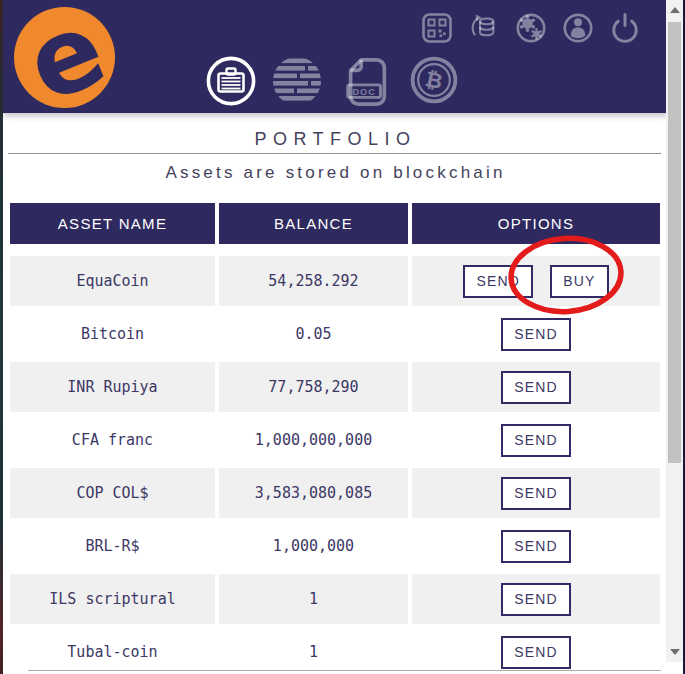 This screenshot has height=674, width=685. I want to click on nav-wallet-button, so click(231, 81).